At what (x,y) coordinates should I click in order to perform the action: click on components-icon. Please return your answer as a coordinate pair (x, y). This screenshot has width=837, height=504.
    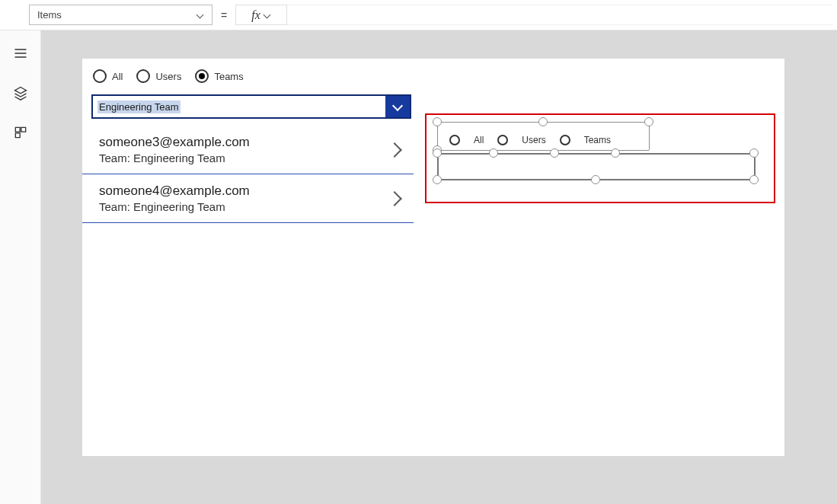
    Looking at the image, I should click on (21, 132).